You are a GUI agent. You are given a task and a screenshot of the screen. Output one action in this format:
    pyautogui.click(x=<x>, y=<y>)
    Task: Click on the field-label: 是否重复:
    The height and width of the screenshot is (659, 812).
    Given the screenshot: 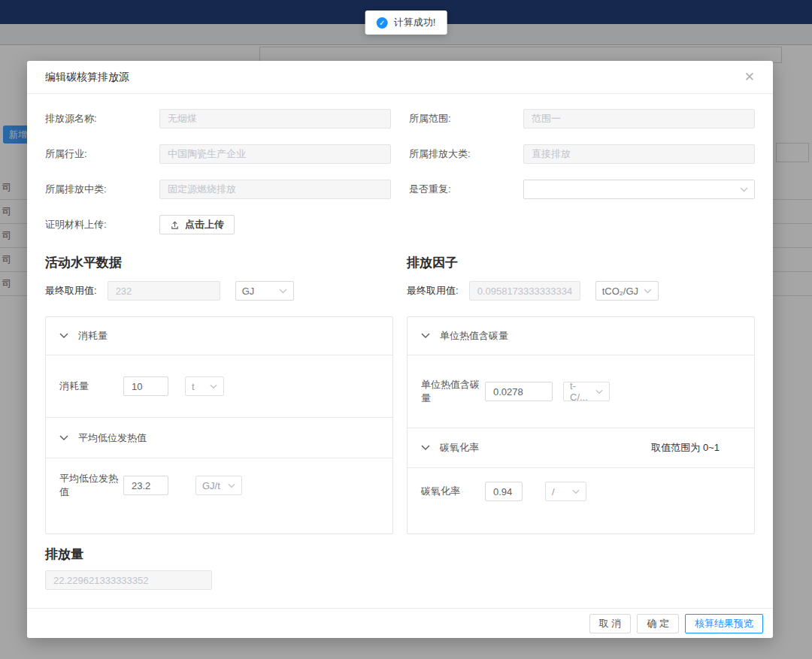 What is the action you would take?
    pyautogui.click(x=466, y=189)
    